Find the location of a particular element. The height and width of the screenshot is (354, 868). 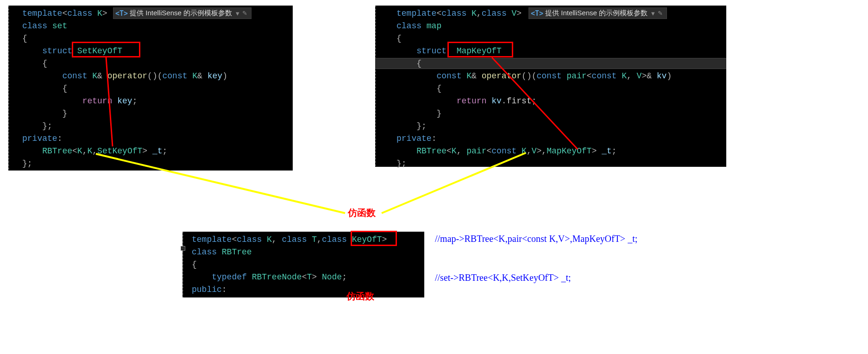

intellisense-hint-left: <T> 提供 IntelliSense 的示例模板参数 ▾ ✎ is located at coordinates (182, 13).